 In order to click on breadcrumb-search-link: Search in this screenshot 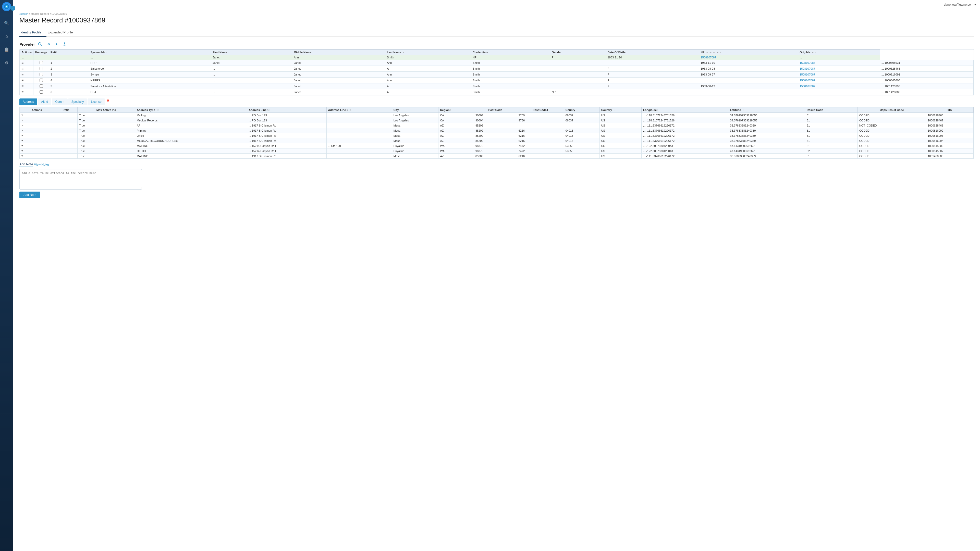, I will do `click(24, 14)`.